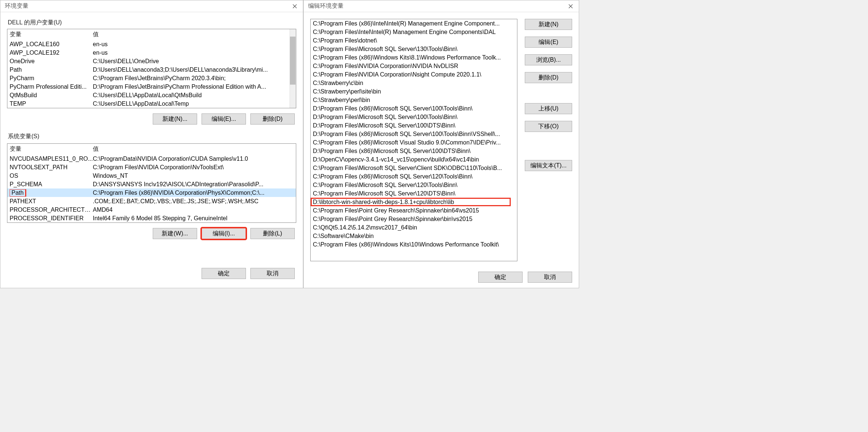  What do you see at coordinates (224, 119) in the screenshot?
I see `user-edit-button: 编辑(E)...` at bounding box center [224, 119].